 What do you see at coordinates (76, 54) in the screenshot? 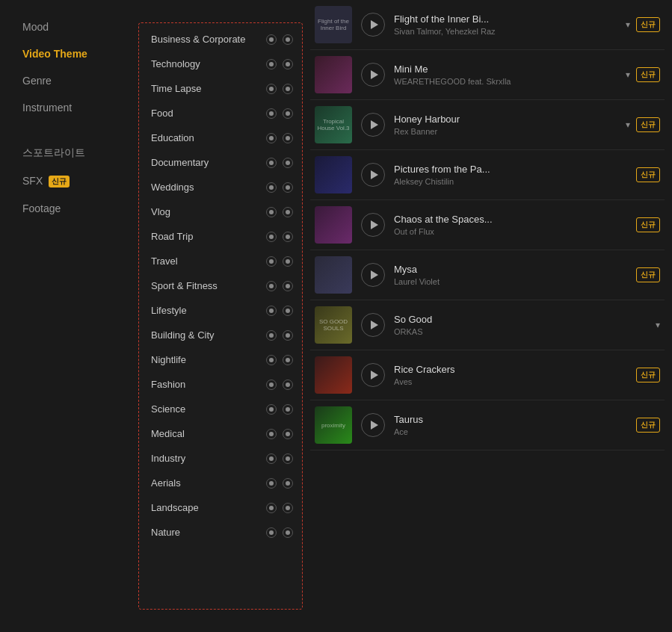
I see `sidebar-item-video-theme: Video Theme` at bounding box center [76, 54].